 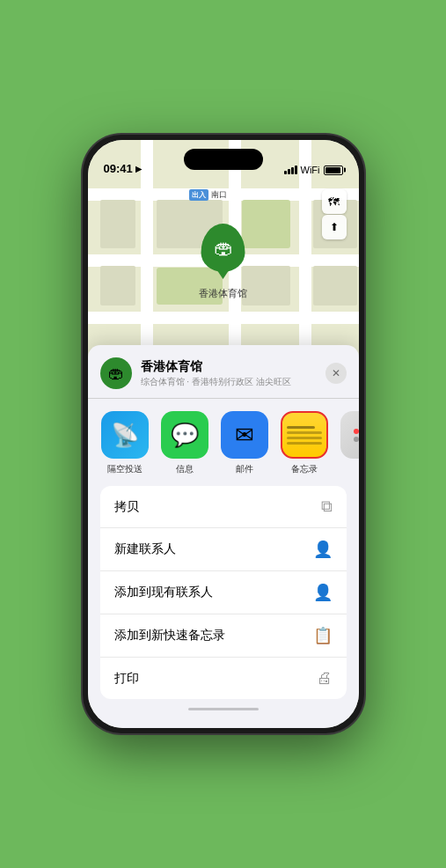 I want to click on action-quick-notes: 添加到新快速备忘录 📋, so click(x=223, y=636).